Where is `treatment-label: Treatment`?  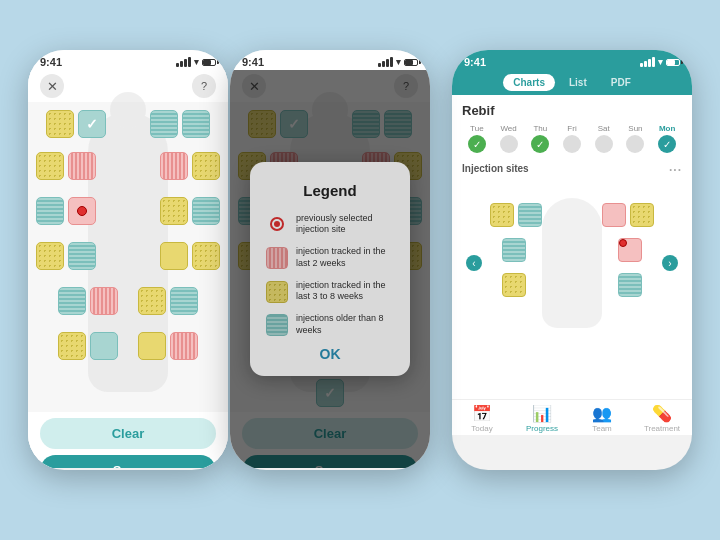
treatment-label: Treatment is located at coordinates (662, 428).